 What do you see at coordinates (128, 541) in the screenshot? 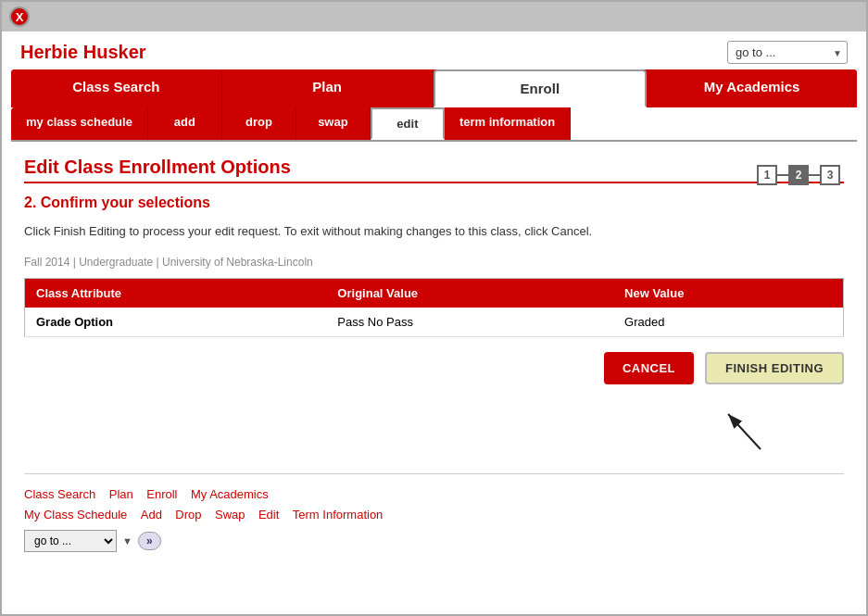
I see `footer-goto-arrow: ▼` at bounding box center [128, 541].